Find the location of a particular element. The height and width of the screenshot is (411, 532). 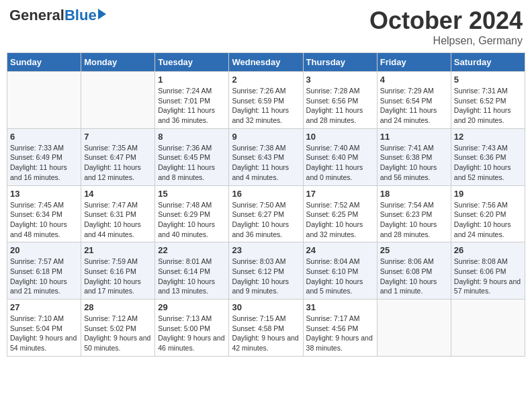

day-number: 25 is located at coordinates (414, 250).